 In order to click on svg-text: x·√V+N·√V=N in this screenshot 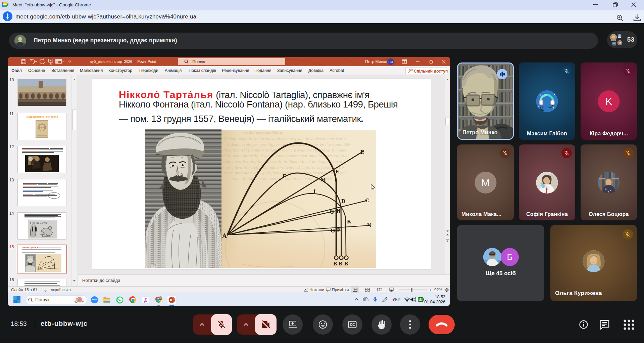, I will do `click(38, 223)`.